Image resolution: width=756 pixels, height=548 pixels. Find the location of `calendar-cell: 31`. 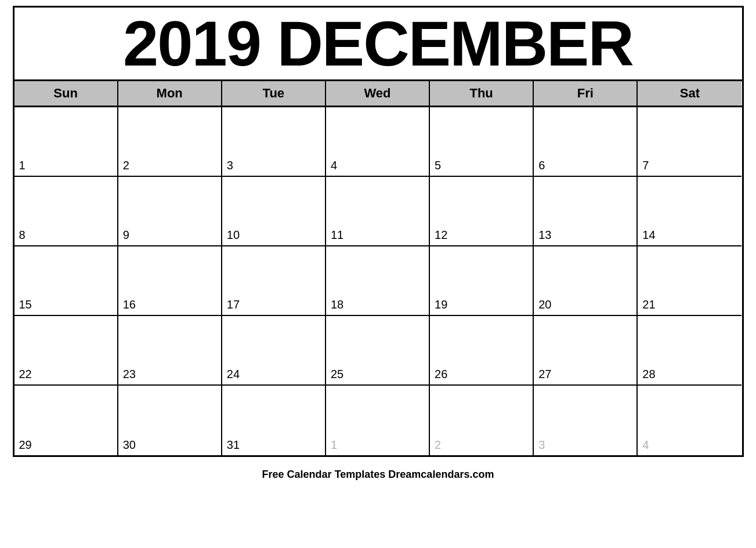

calendar-cell: 31 is located at coordinates (274, 420).